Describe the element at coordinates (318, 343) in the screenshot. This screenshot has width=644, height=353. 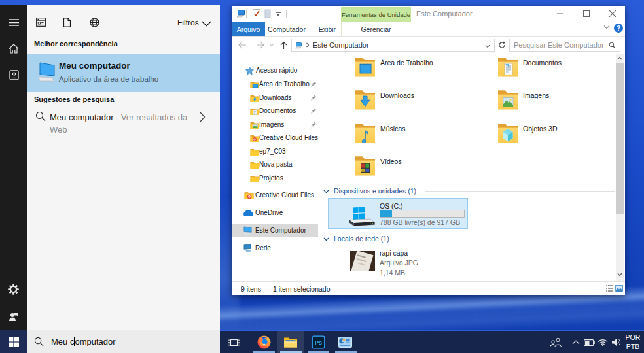
I see `svg-text: Ps` at that location.